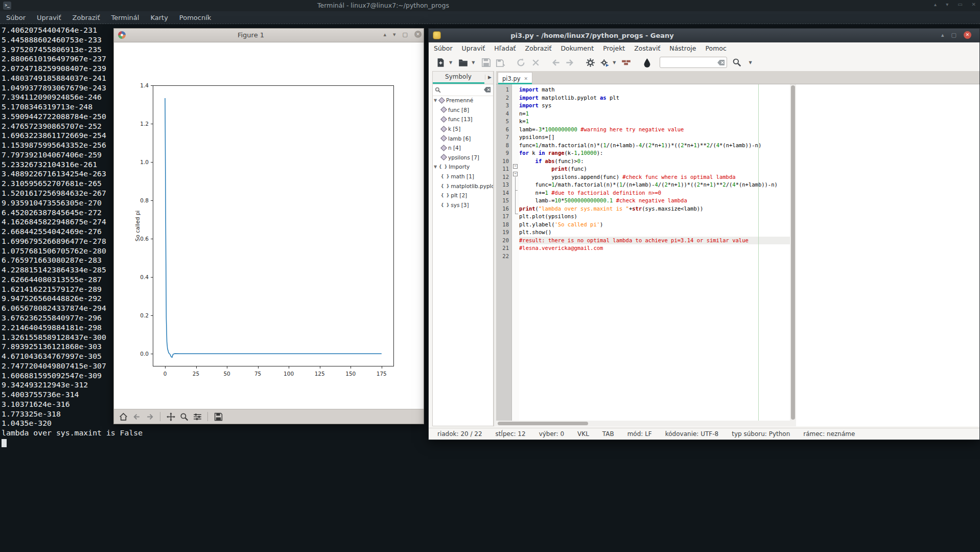 This screenshot has height=552, width=980. What do you see at coordinates (385, 35) in the screenshot?
I see `figure-shade-icon: ▴` at bounding box center [385, 35].